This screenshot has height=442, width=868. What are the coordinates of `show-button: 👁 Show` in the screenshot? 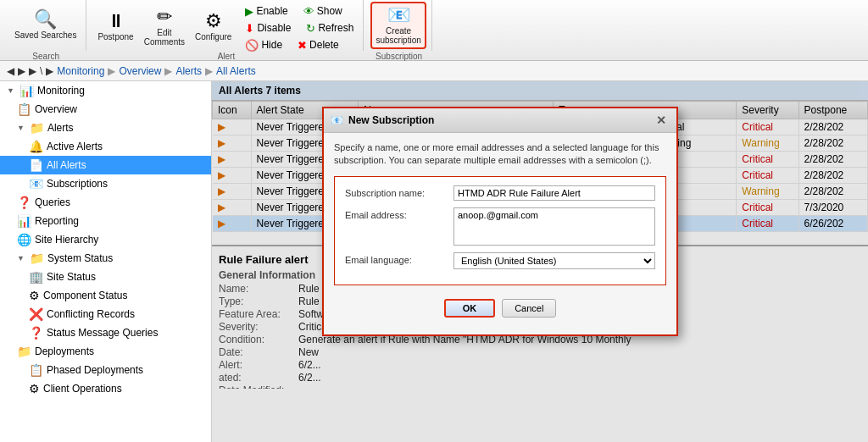 It's located at (323, 12).